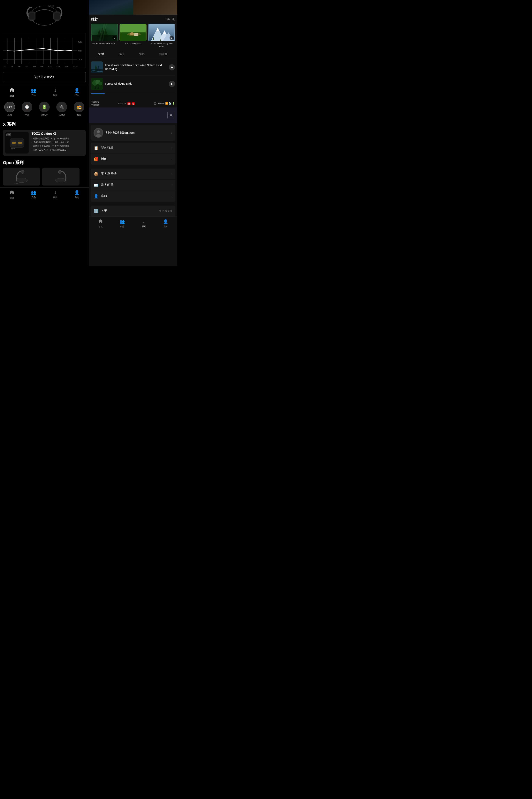  I want to click on product-name-golden-x1: TOZO Golden X1, so click(58, 134).